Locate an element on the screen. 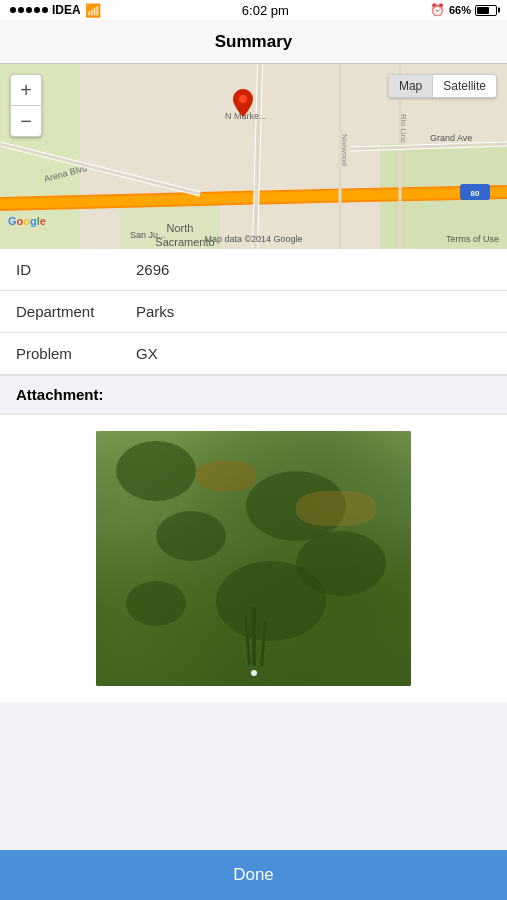 This screenshot has width=507, height=900. battery-indicator is located at coordinates (486, 10).